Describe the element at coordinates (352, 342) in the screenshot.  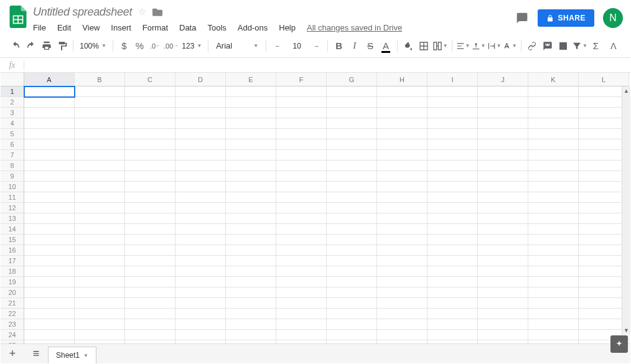
I see `cell-G25` at that location.